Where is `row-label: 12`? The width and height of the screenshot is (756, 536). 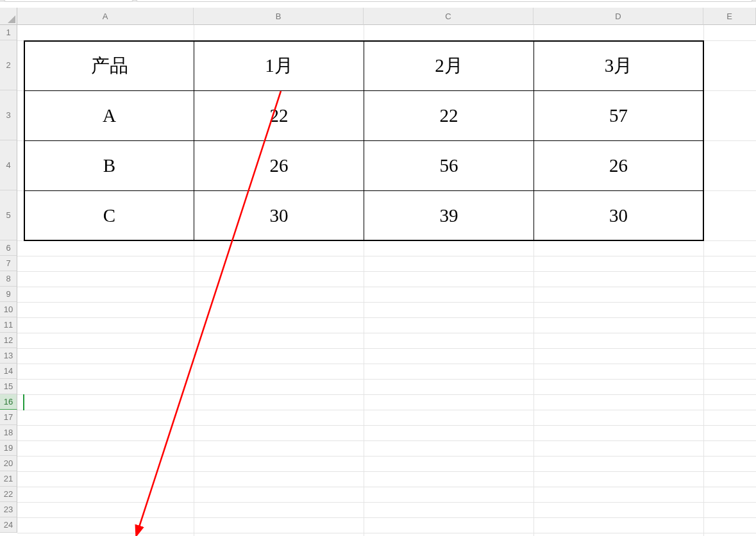 row-label: 12 is located at coordinates (8, 340).